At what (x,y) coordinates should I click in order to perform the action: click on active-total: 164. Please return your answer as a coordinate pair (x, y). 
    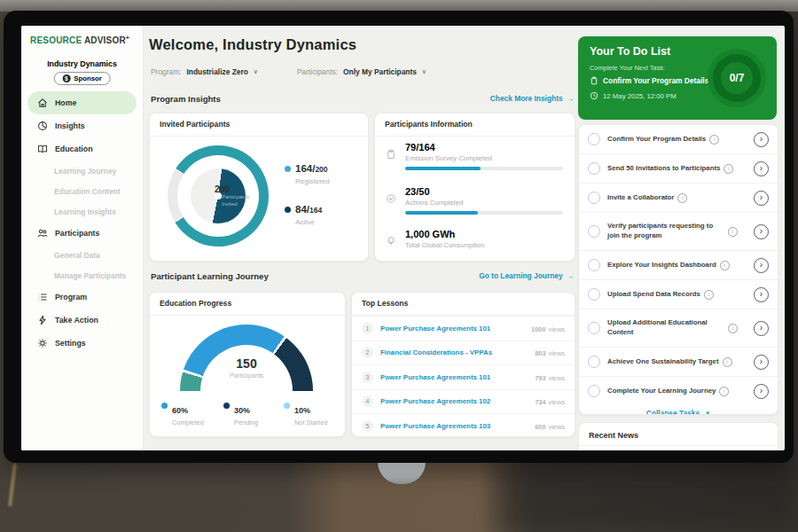
    Looking at the image, I should click on (316, 210).